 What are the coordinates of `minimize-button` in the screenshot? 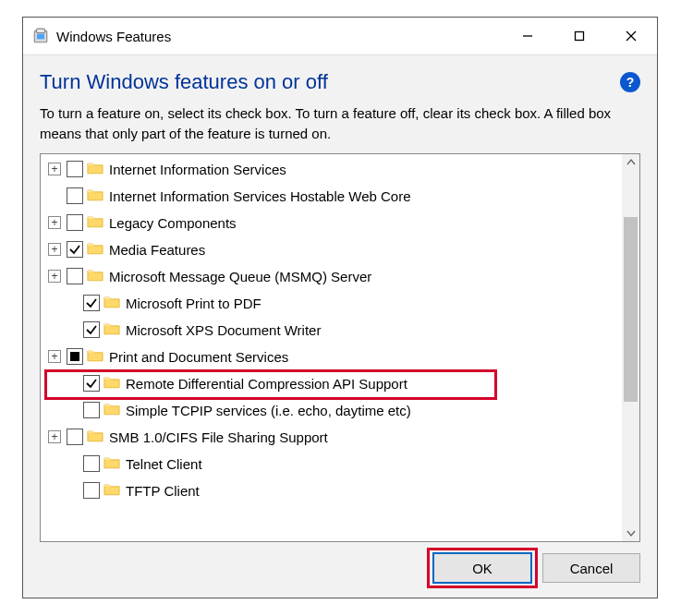 It's located at (528, 36).